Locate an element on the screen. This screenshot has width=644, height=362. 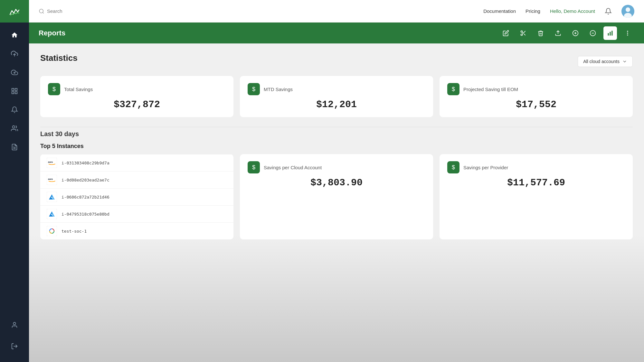
stat-cards: $ Total Savings $327,872 $ MTD Savings $… is located at coordinates (336, 97).